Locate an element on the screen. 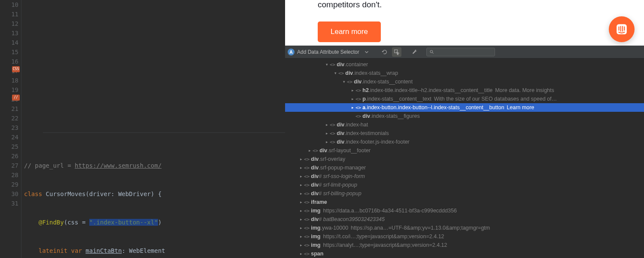 The height and width of the screenshot is (258, 644). inspector-search-input is located at coordinates (461, 52).